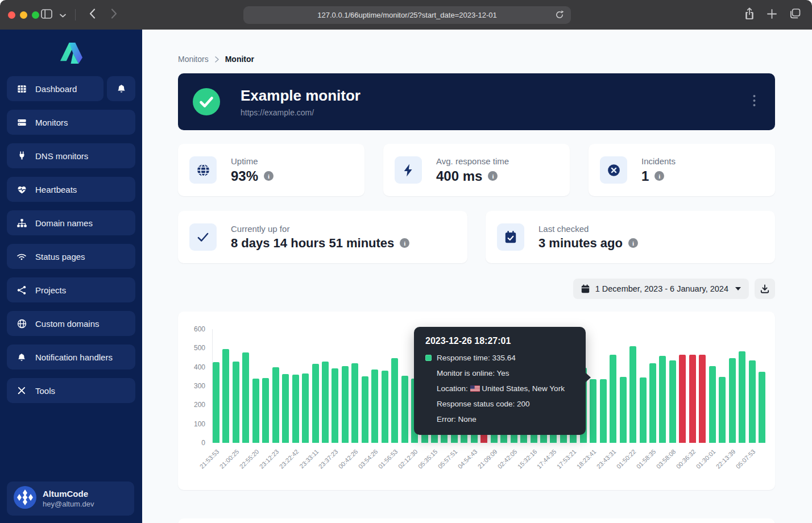  Describe the element at coordinates (313, 243) in the screenshot. I see `currently-up-value: 8 days 14 hours 51 minutes` at that location.